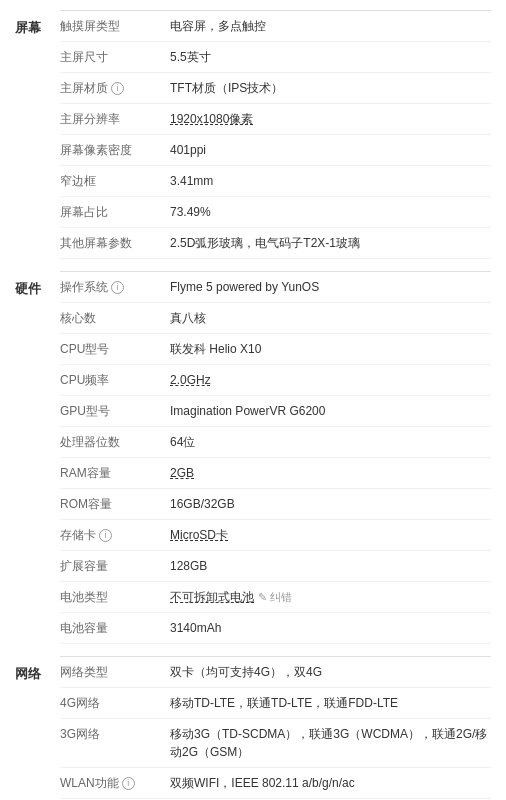 The height and width of the screenshot is (800, 506). What do you see at coordinates (115, 442) in the screenshot?
I see `row-key-1-5: 处理器位数` at bounding box center [115, 442].